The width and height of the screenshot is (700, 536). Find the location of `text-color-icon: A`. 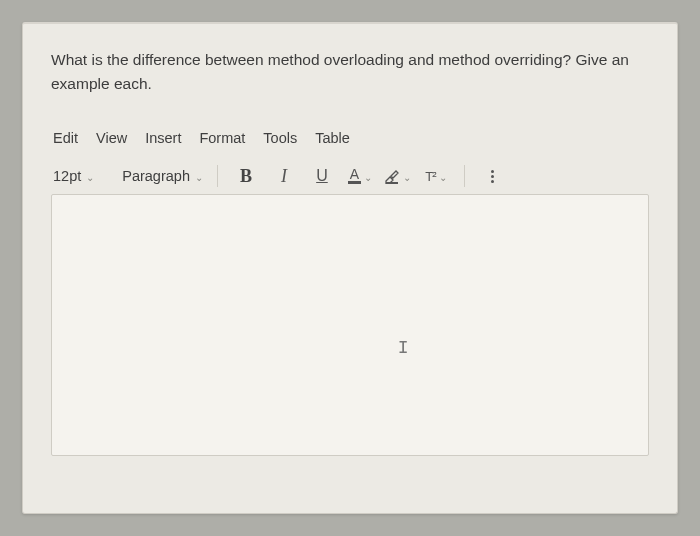

text-color-icon: A is located at coordinates (354, 176).